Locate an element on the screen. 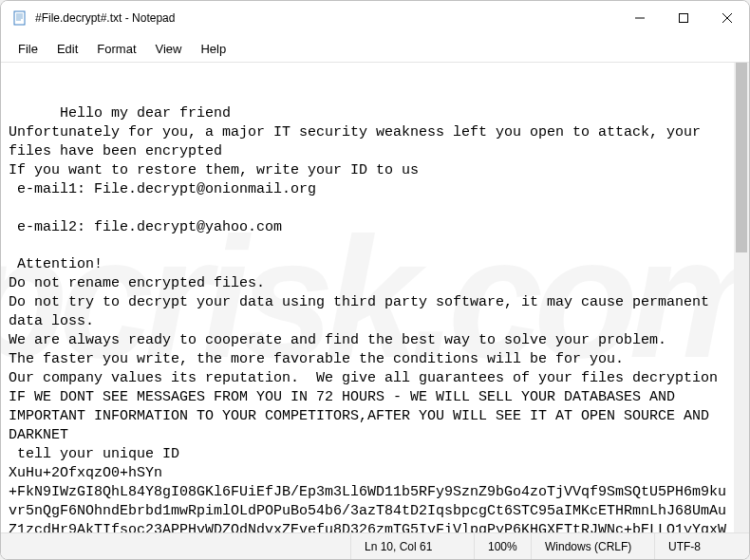  maximize-button is located at coordinates (684, 18).